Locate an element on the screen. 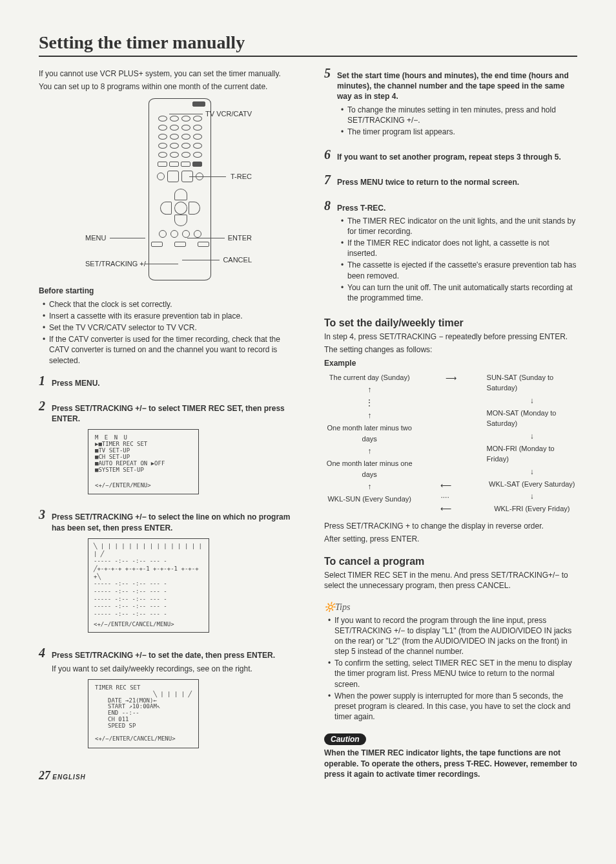 Image resolution: width=616 pixels, height=864 pixels. remote-label-cancel: CANCEL is located at coordinates (238, 260).